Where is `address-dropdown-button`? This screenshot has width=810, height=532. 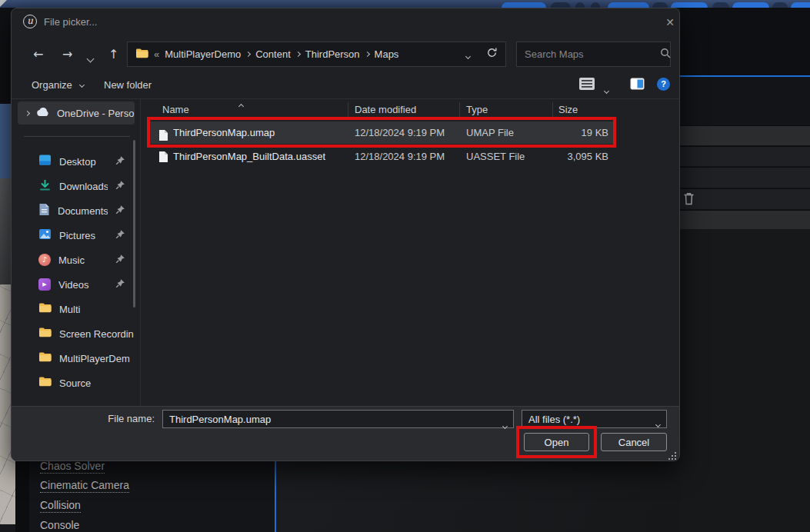 address-dropdown-button is located at coordinates (468, 55).